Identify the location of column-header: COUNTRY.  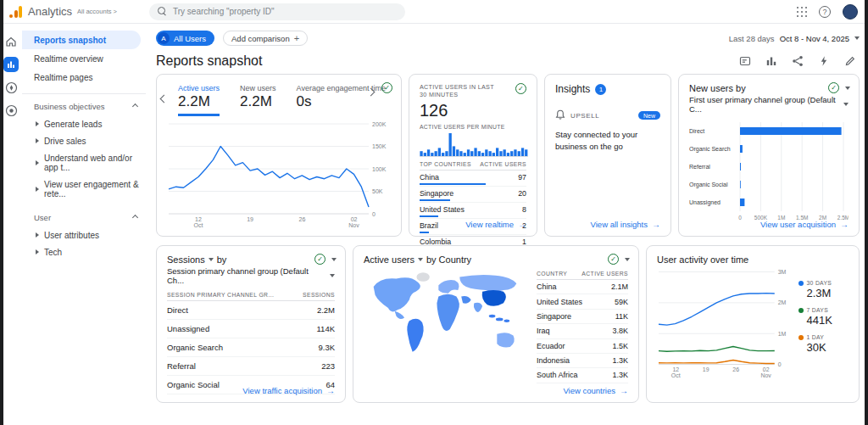
(552, 273).